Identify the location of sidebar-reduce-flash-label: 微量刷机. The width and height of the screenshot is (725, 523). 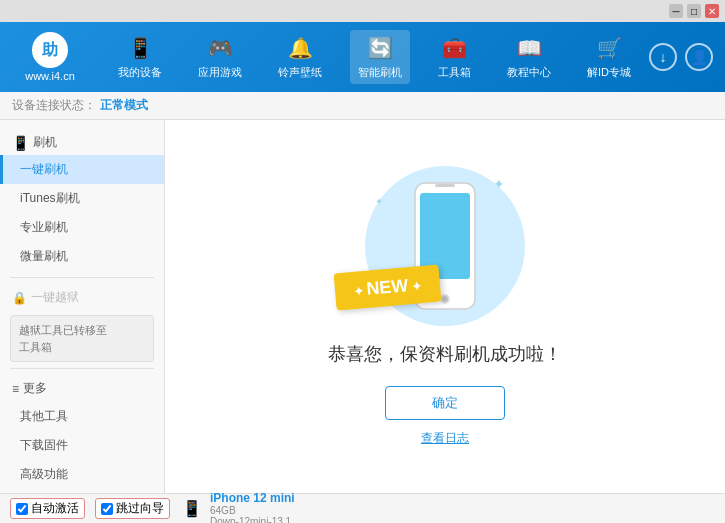
(44, 256).